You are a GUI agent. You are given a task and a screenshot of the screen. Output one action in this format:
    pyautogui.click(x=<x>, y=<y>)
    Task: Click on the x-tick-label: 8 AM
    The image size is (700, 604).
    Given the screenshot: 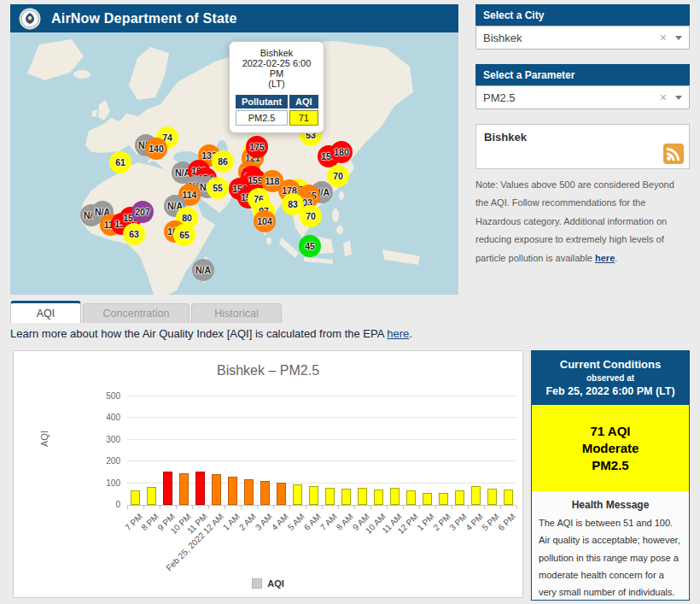 What is the action you would take?
    pyautogui.click(x=345, y=522)
    